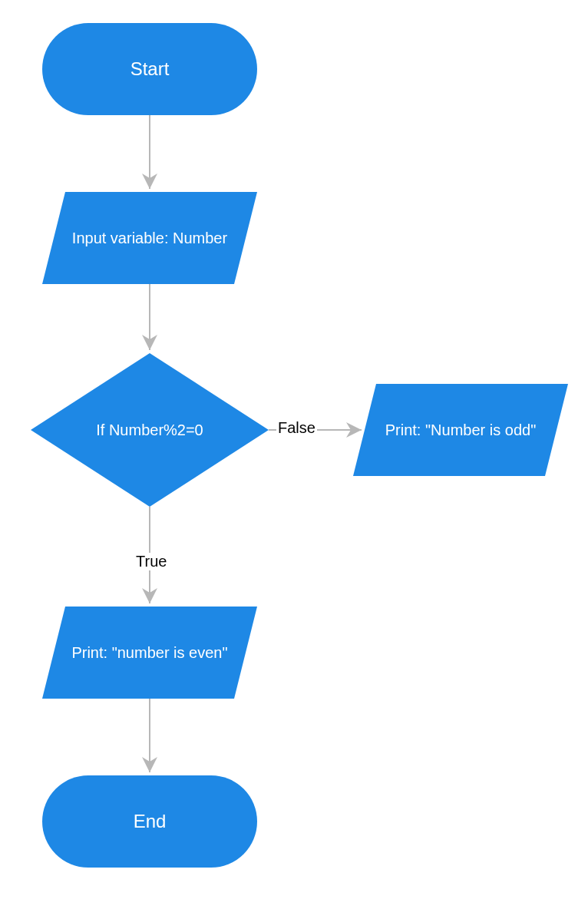  Describe the element at coordinates (150, 69) in the screenshot. I see `start-node` at that location.